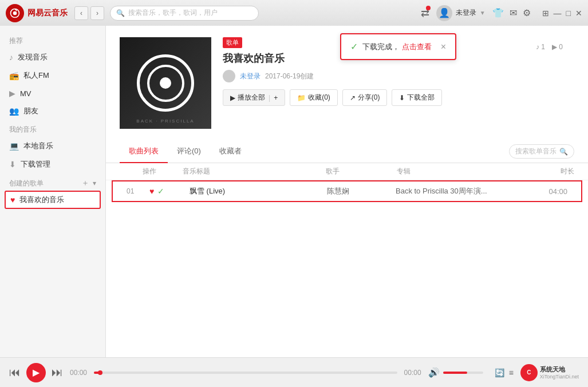 The image size is (588, 387). Describe the element at coordinates (85, 183) in the screenshot. I see `add-playlist-icon: ＋` at that location.